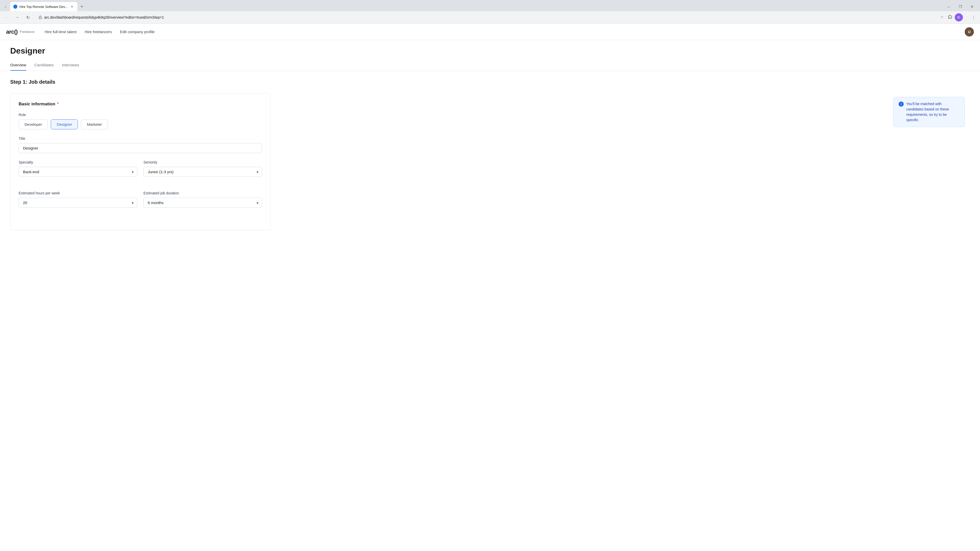 The height and width of the screenshot is (551, 980). What do you see at coordinates (72, 6) in the screenshot?
I see `close-tab-button: ✕` at bounding box center [72, 6].